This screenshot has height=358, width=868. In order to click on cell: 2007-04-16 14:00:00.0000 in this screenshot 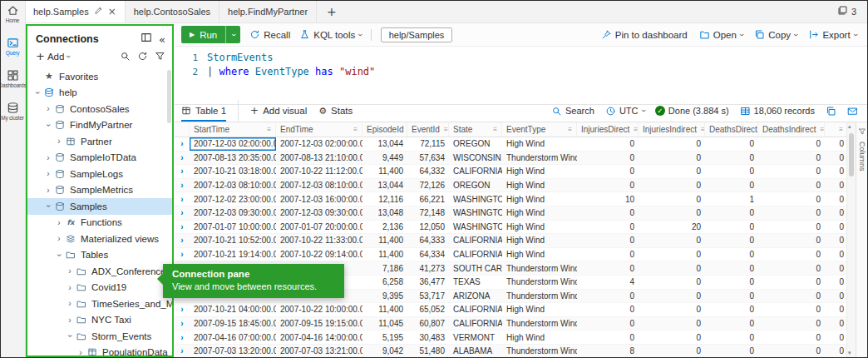, I will do `click(319, 337)`.